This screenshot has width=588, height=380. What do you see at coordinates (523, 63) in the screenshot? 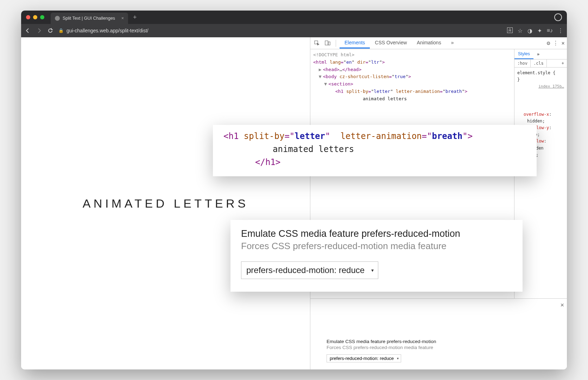
I see `hov-toggle: :hov` at bounding box center [523, 63].